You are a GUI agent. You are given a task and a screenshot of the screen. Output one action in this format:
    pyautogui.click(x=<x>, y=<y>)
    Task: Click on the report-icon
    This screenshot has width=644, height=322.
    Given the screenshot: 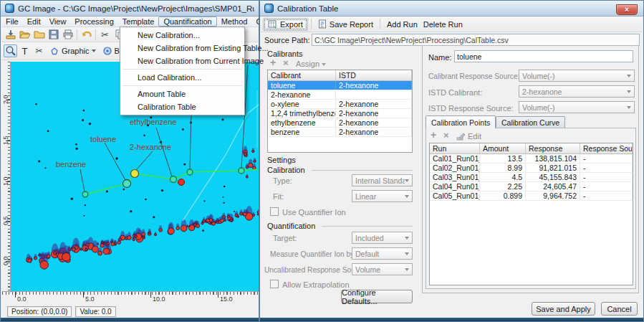 What is the action you would take?
    pyautogui.click(x=322, y=24)
    